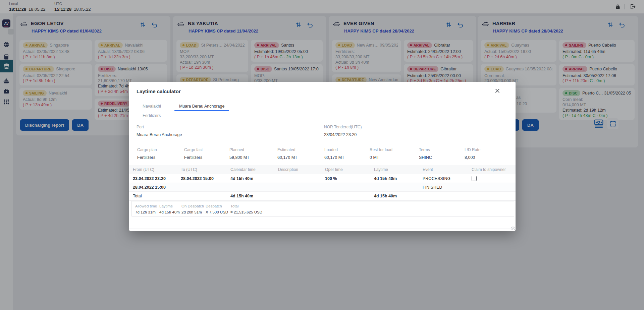  What do you see at coordinates (152, 106) in the screenshot?
I see `port-tab-0: Navalakhi` at bounding box center [152, 106].